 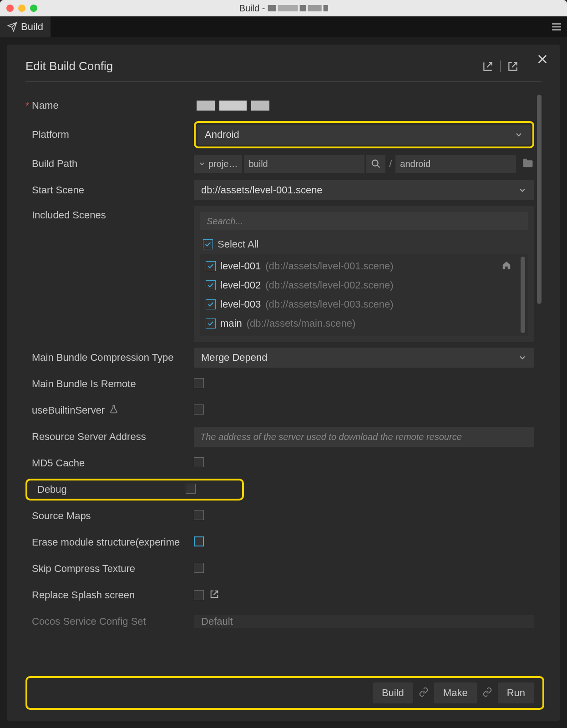 What do you see at coordinates (506, 267) in the screenshot?
I see `home-icon` at bounding box center [506, 267].